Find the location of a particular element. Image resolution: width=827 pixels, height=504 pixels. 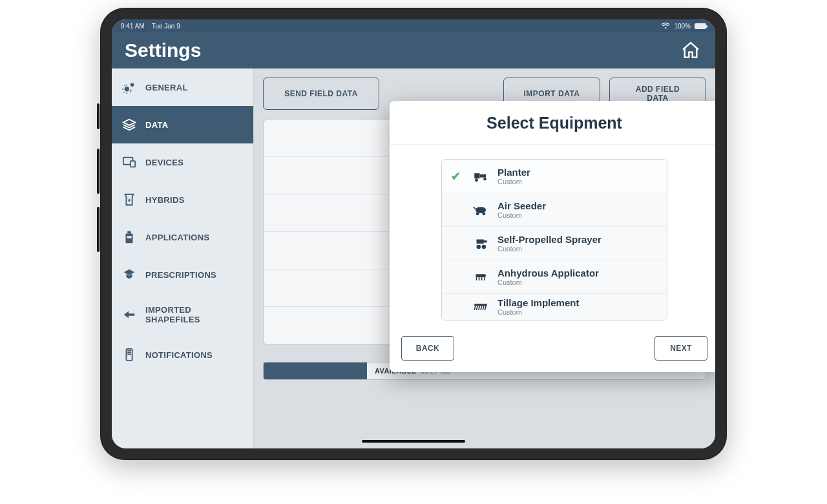

equipment-item-tillage: Tillage Implement Custom is located at coordinates (554, 307).